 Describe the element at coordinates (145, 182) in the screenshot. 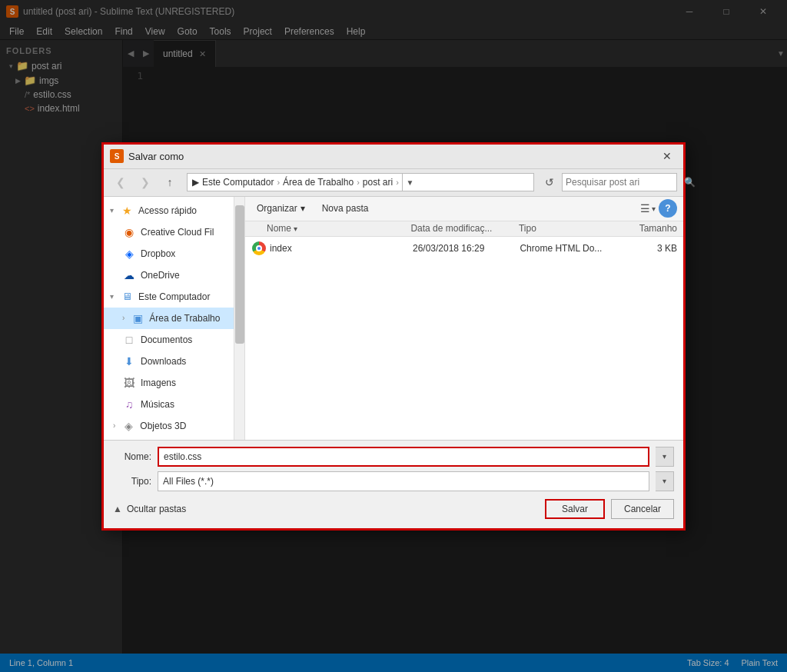

I see `forward-button: ❯` at that location.